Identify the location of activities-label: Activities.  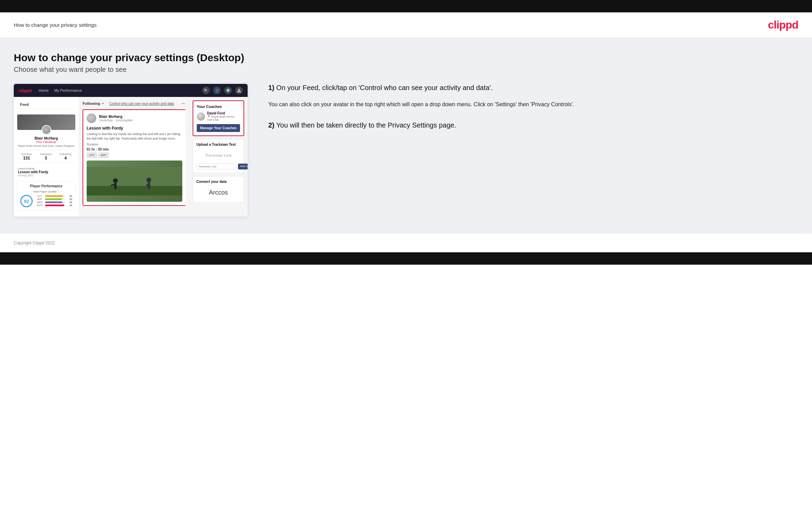
(27, 154).